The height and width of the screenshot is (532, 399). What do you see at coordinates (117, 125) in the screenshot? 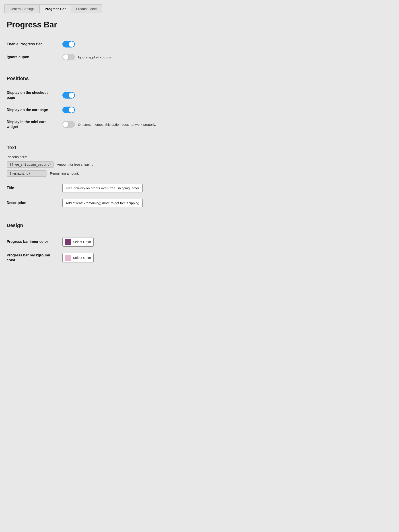
I see `mini-cart-note: On some themes, this option does not wor…` at bounding box center [117, 125].